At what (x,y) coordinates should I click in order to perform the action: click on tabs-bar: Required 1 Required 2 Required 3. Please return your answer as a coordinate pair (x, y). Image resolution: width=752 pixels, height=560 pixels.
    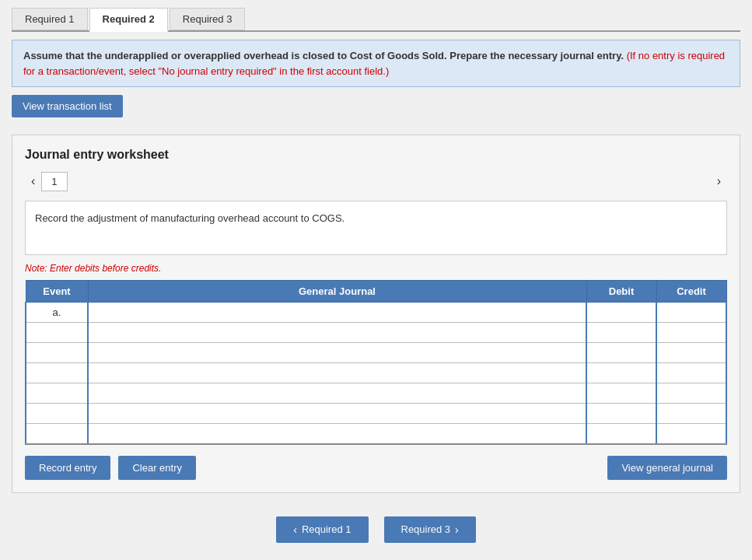
    Looking at the image, I should click on (376, 20).